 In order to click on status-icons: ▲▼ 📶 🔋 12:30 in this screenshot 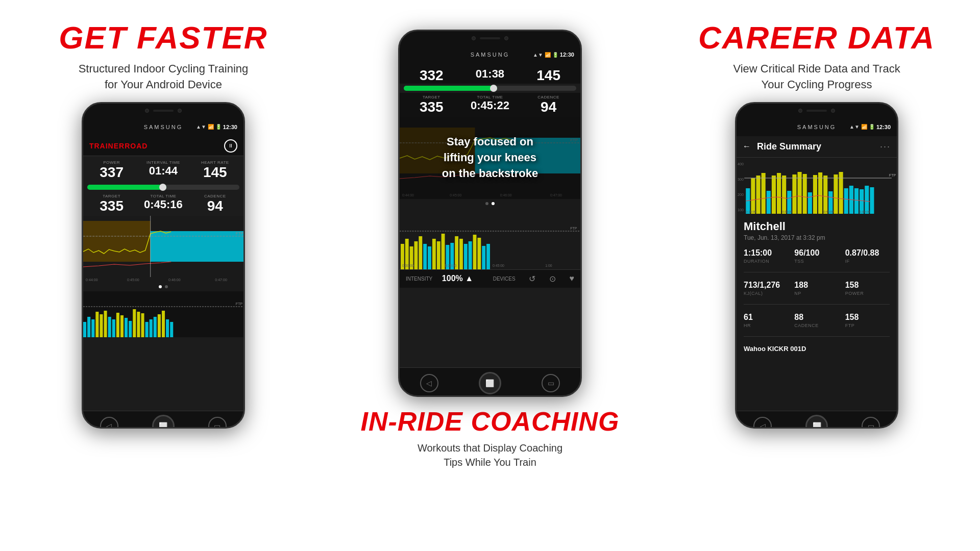, I will do `click(216, 127)`.